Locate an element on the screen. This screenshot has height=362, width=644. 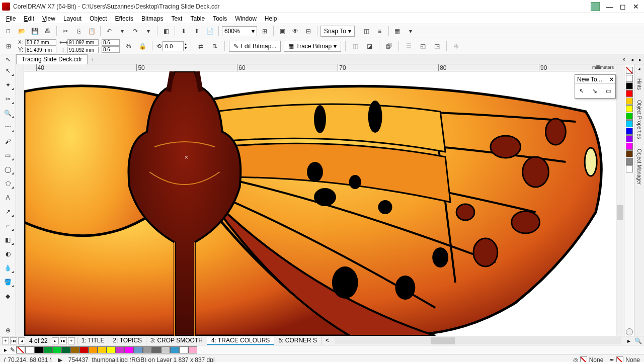
eyedropper-tool: 💧 is located at coordinates (8, 268).